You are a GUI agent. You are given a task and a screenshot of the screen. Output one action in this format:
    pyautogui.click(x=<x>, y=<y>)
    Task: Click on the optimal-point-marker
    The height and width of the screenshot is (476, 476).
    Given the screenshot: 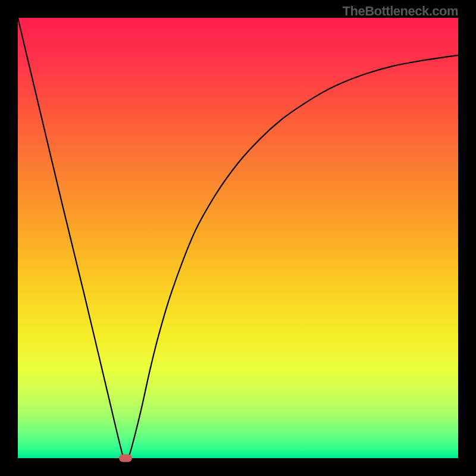 What is the action you would take?
    pyautogui.click(x=126, y=458)
    